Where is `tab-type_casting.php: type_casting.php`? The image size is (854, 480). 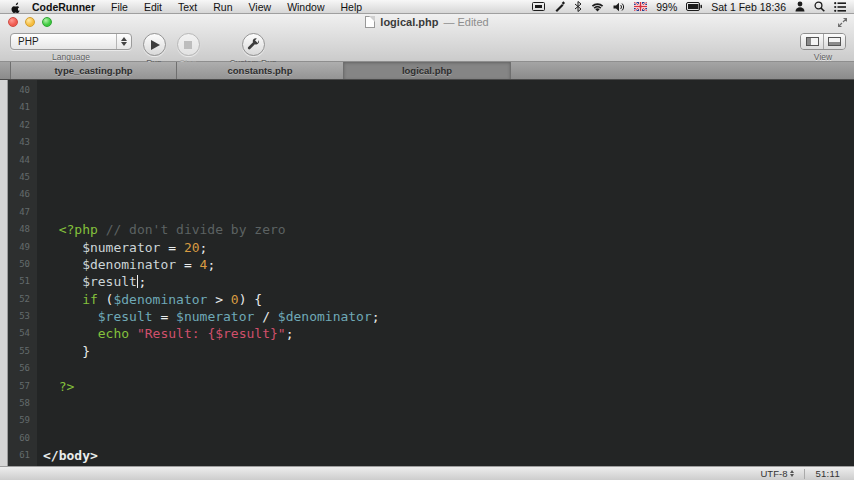 tab-type_casting.php: type_casting.php is located at coordinates (94, 70).